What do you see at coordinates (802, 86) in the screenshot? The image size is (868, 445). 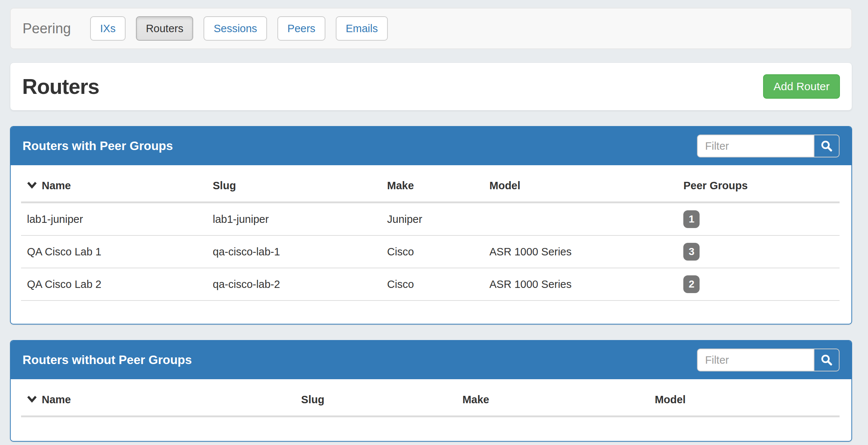 I see `add-router-button: Add Router` at bounding box center [802, 86].